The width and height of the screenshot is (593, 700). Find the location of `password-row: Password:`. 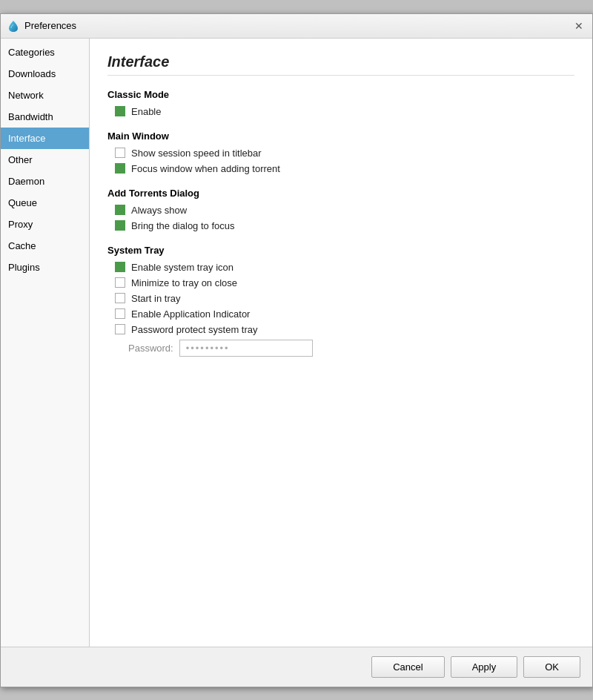

password-row: Password: is located at coordinates (341, 349).